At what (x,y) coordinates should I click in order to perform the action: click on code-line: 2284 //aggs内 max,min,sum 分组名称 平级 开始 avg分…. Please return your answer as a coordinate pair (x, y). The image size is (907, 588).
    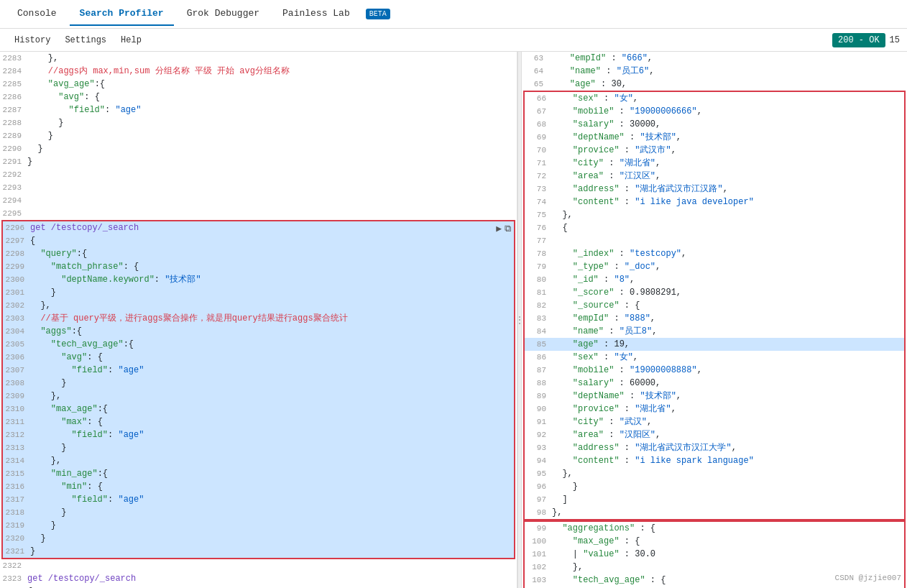
    Looking at the image, I should click on (259, 71).